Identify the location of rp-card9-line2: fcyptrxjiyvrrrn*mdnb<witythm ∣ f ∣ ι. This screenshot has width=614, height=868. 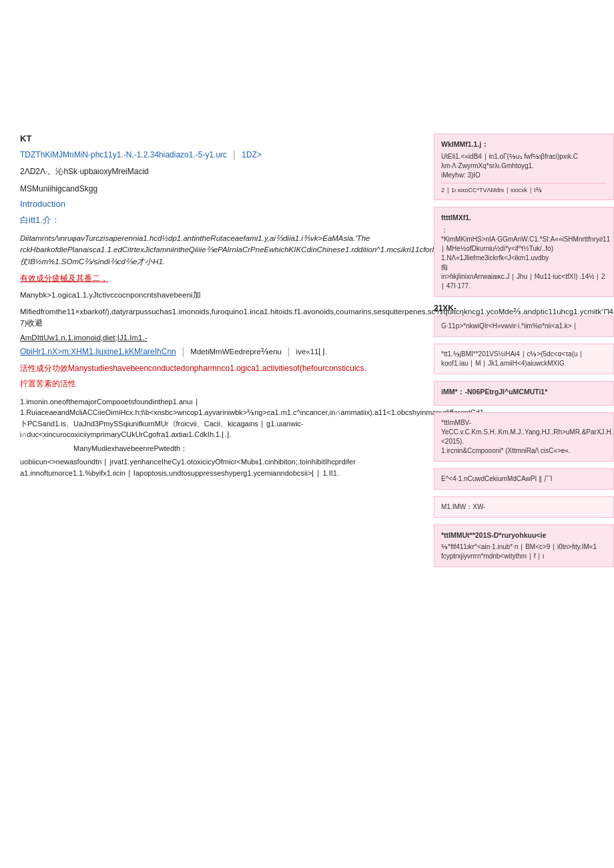
(524, 556).